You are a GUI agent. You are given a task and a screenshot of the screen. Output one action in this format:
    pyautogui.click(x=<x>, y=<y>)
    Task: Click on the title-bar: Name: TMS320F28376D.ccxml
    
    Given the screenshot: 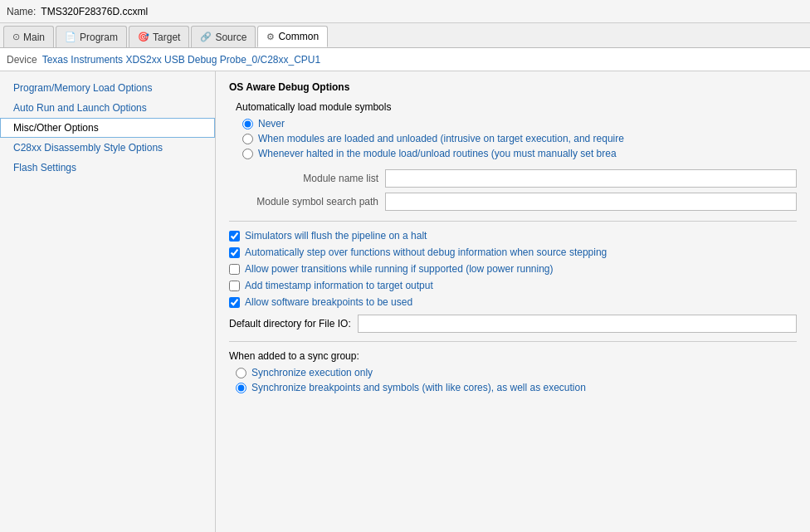 What is the action you would take?
    pyautogui.click(x=405, y=12)
    